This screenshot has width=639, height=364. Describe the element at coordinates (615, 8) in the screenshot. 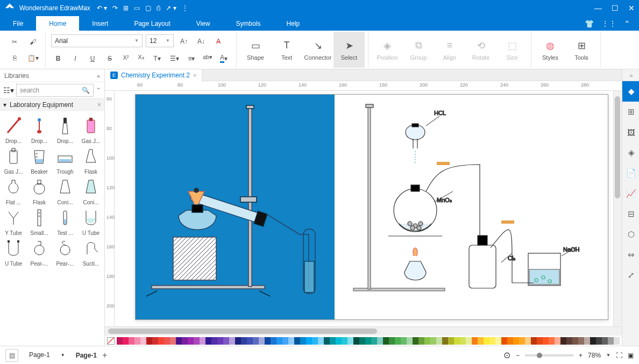

I see `maximize-button: ☐` at that location.